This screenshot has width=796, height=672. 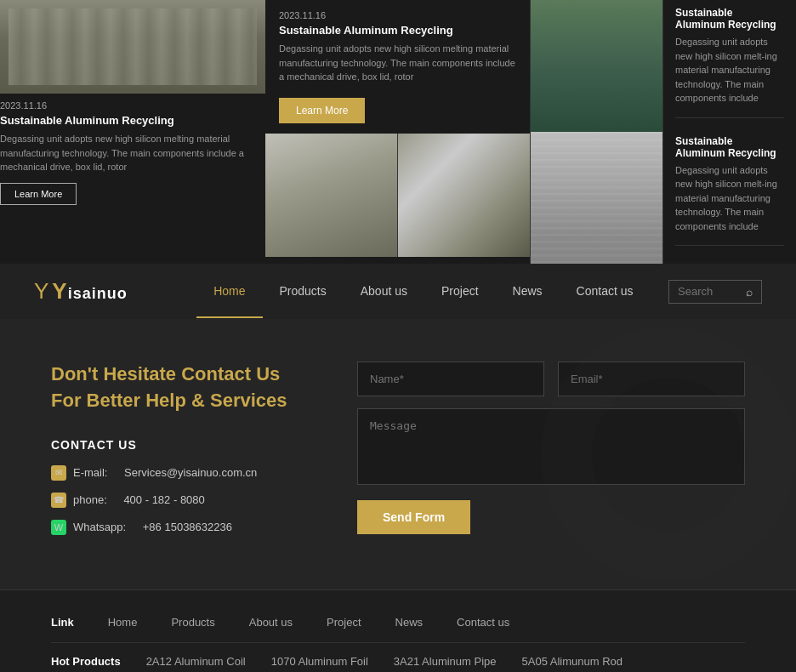 What do you see at coordinates (90, 500) in the screenshot?
I see `phone-label: phone:` at bounding box center [90, 500].